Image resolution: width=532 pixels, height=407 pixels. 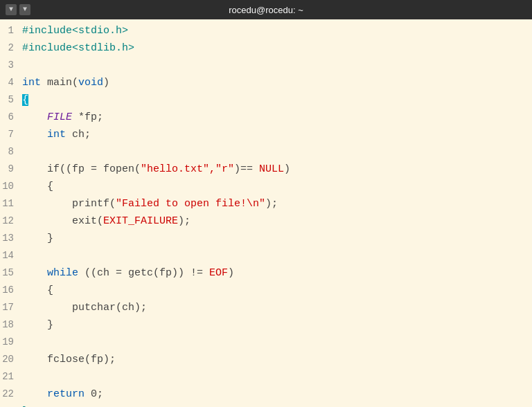 I want to click on code-token: printf(, so click(x=69, y=204).